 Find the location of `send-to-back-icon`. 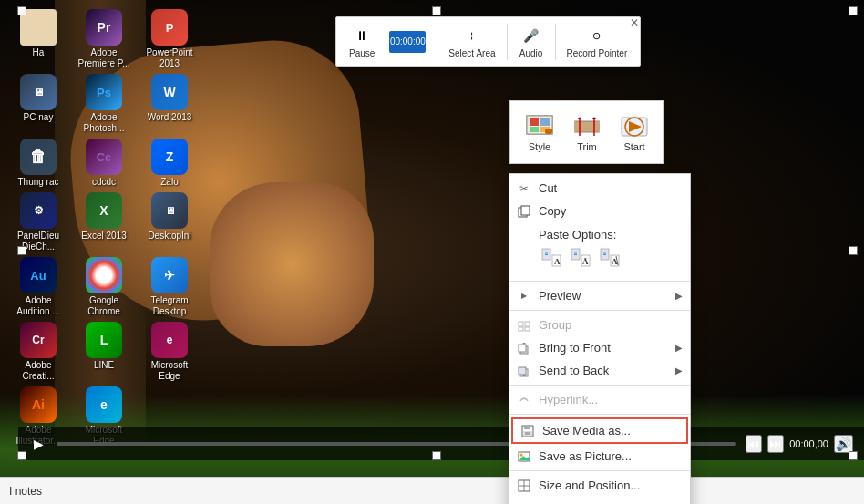

send-to-back-icon is located at coordinates (524, 371).